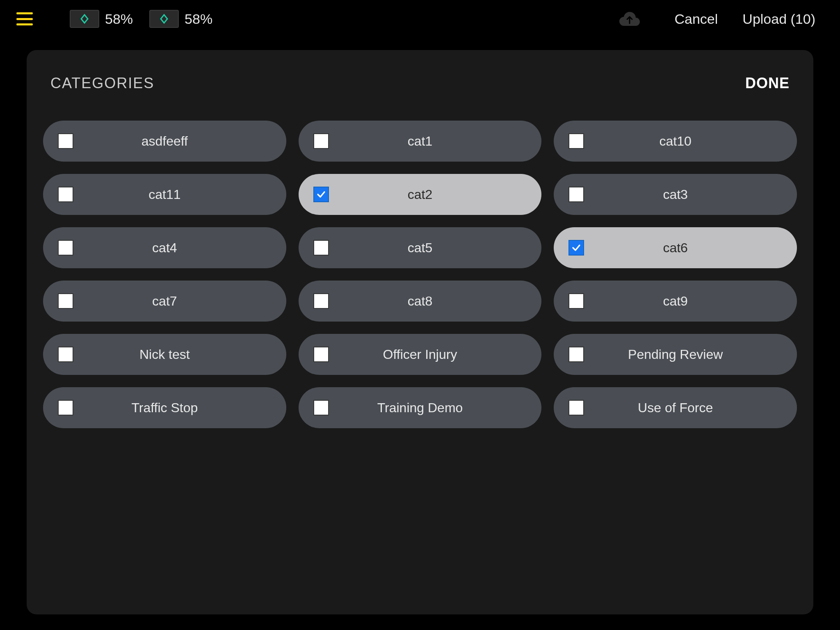 This screenshot has height=630, width=840. Describe the element at coordinates (420, 19) in the screenshot. I see `top-bar: 58% 58% Cancel Upload (10)` at that location.